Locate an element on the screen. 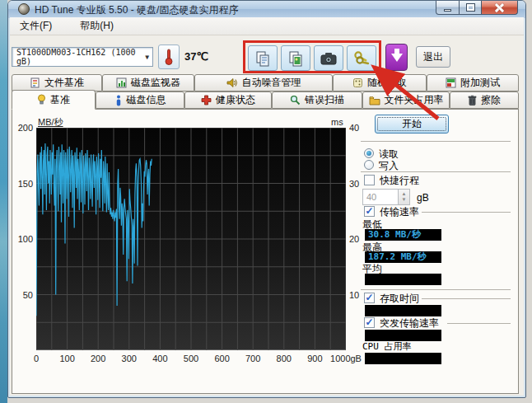  tick-label: 900 is located at coordinates (315, 358).